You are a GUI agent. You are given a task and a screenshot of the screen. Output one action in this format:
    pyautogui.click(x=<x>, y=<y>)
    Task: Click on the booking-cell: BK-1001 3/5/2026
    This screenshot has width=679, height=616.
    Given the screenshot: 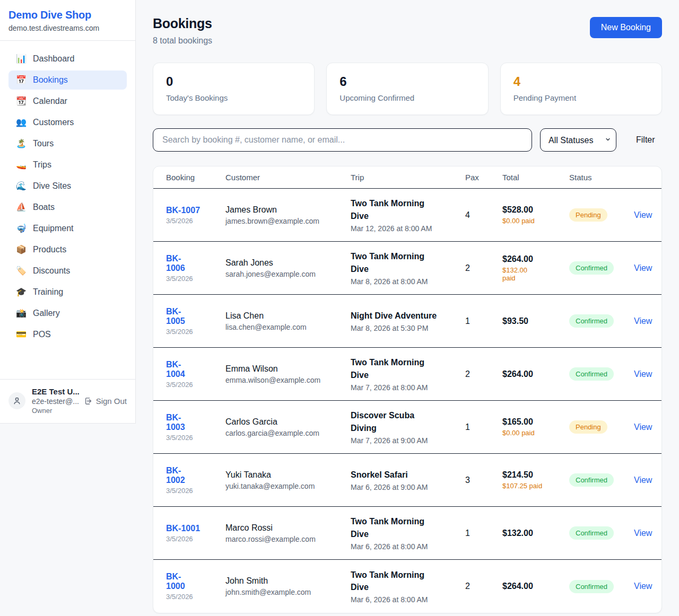 What is the action you would take?
    pyautogui.click(x=196, y=533)
    